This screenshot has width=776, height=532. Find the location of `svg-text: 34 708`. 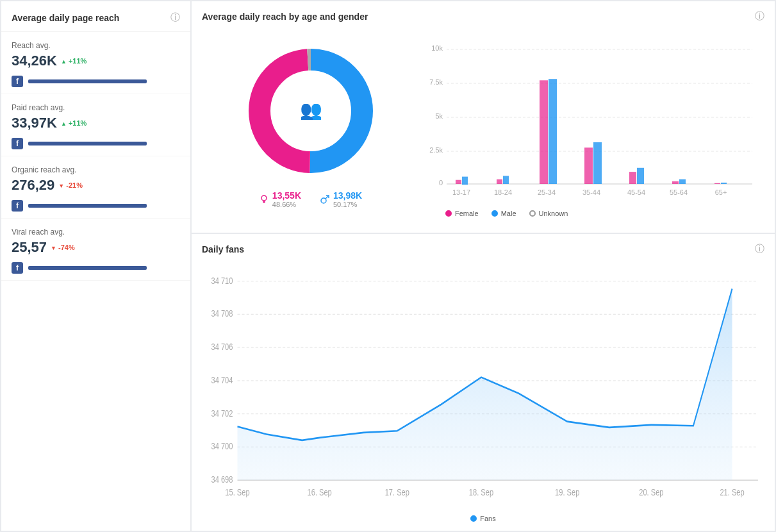

svg-text: 34 708 is located at coordinates (222, 314).